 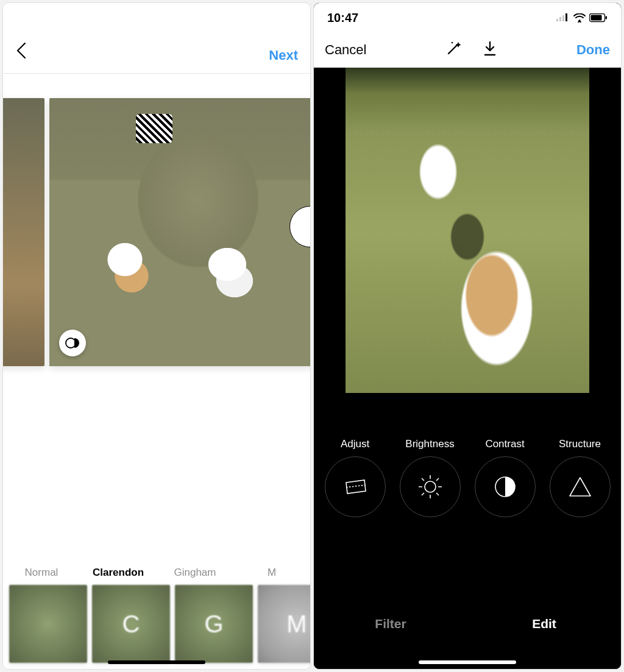 What do you see at coordinates (582, 18) in the screenshot?
I see `status-icons` at bounding box center [582, 18].